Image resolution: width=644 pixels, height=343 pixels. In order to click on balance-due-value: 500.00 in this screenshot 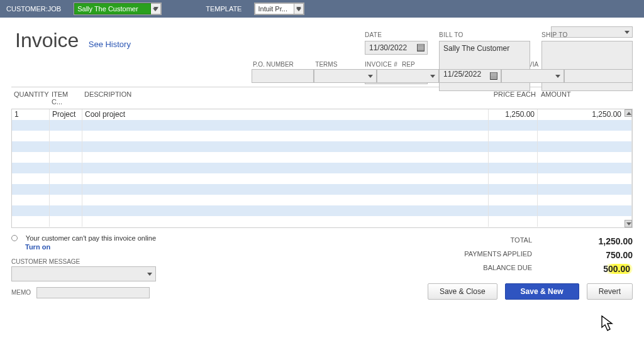, I will do `click(601, 269)`.